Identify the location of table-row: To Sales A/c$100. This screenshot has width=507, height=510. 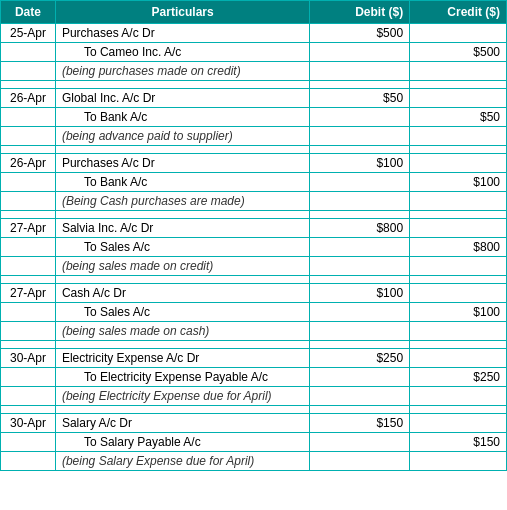
(254, 312).